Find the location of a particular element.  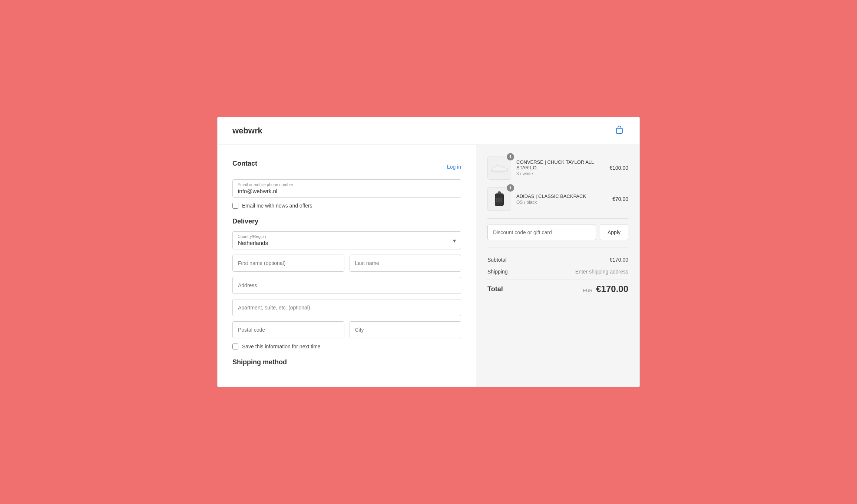

postal-city-row is located at coordinates (347, 332).